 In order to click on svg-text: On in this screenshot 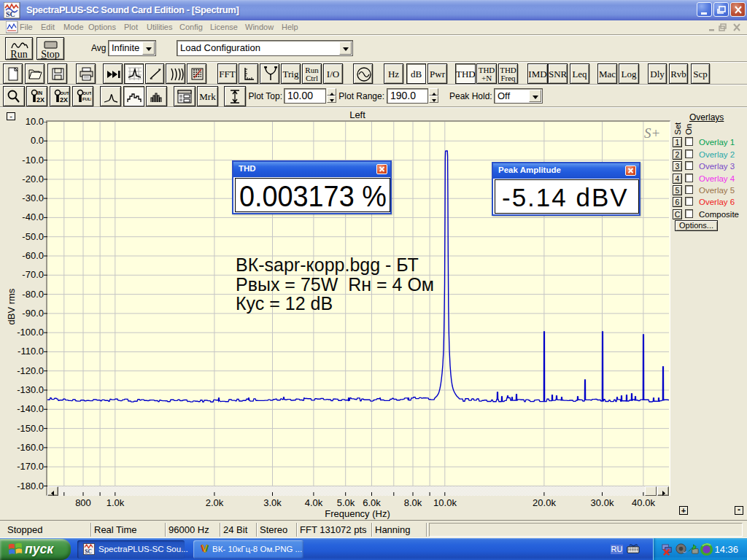, I will do `click(689, 130)`.